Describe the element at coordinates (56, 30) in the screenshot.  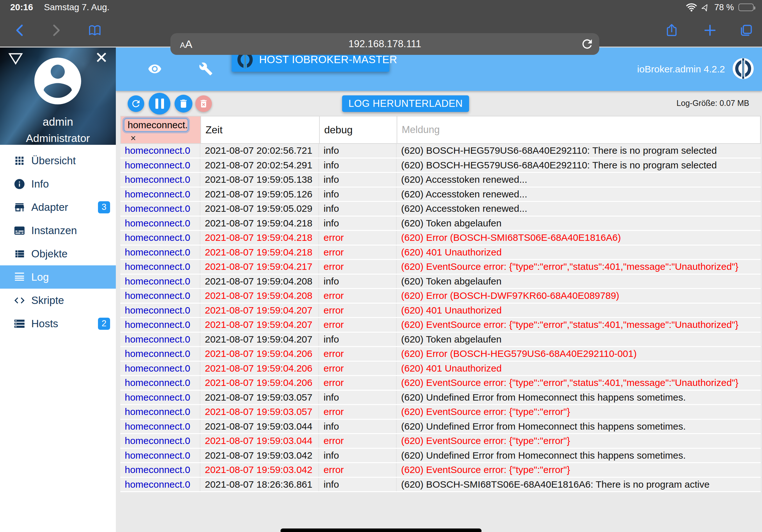
I see `forward-button` at that location.